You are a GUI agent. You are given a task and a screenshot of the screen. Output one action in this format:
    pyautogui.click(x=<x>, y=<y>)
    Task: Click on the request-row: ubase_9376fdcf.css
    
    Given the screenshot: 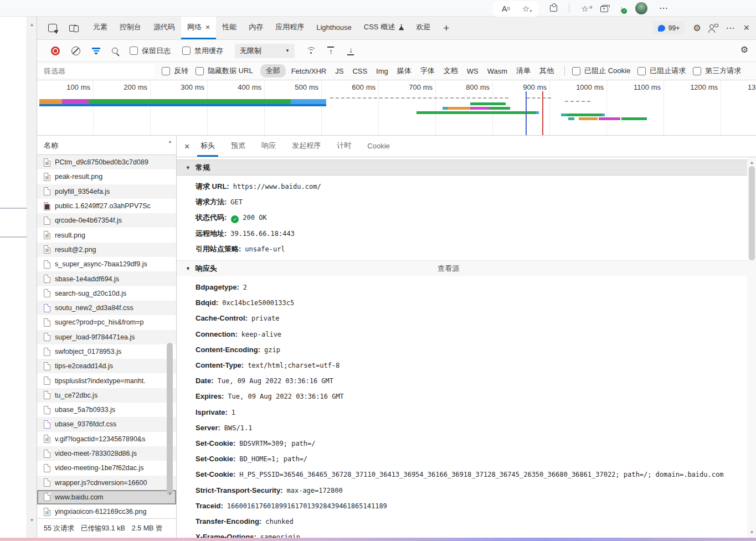 What is the action you would take?
    pyautogui.click(x=106, y=424)
    